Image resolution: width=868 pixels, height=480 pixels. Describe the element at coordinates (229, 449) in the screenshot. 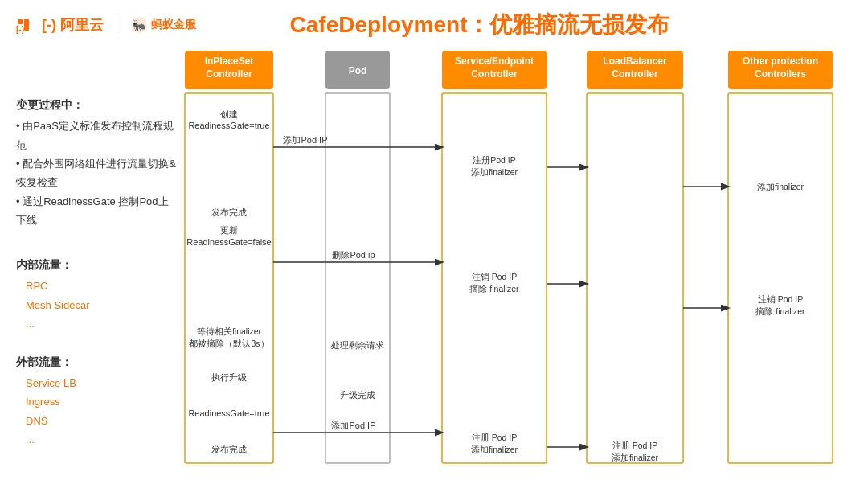

I see `publish-done-2: 发布完成` at that location.